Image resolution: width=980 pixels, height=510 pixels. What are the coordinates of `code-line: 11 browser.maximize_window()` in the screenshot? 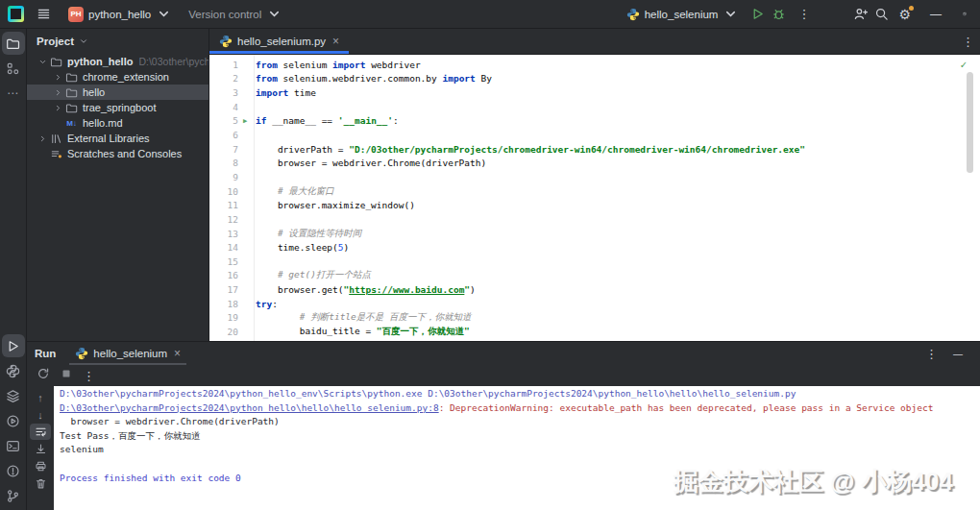 It's located at (595, 206).